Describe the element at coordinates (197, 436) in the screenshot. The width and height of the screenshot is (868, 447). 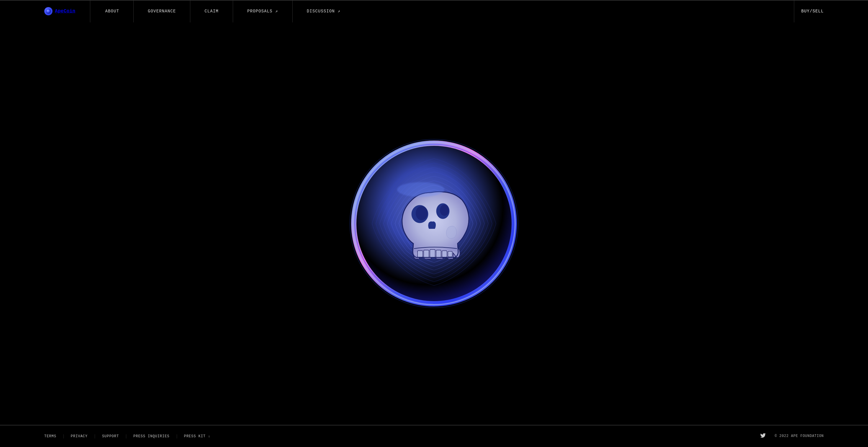
I see `footer-item-press-kit: PRESS KIT ↓` at that location.